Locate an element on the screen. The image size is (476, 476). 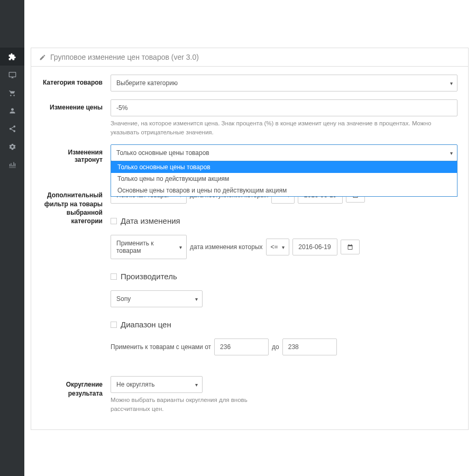
sidebar-item-system is located at coordinates (12, 147).